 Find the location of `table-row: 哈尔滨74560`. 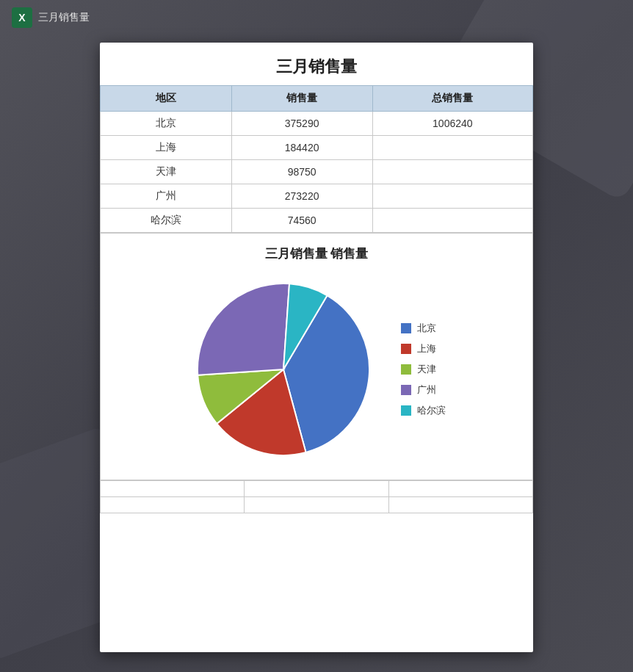

table-row: 哈尔滨74560 is located at coordinates (317, 220).